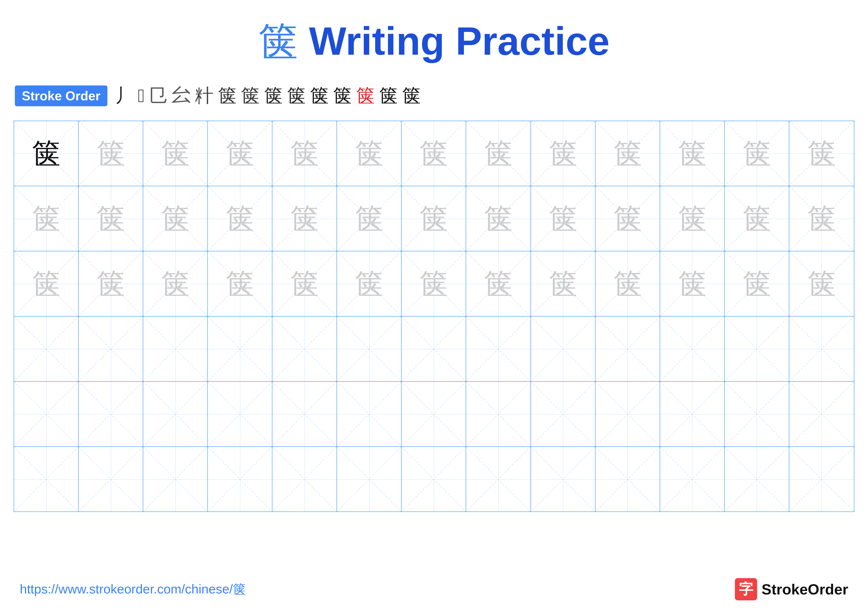 The image size is (868, 614). What do you see at coordinates (693, 284) in the screenshot?
I see `grid-cell-3-11: 箧` at bounding box center [693, 284].